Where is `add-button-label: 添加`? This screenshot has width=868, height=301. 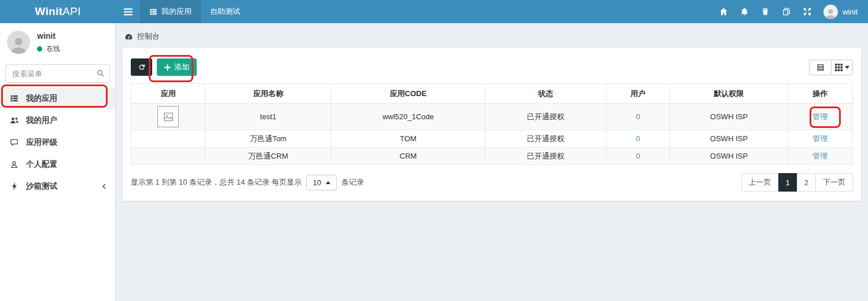 add-button-label: 添加 is located at coordinates (182, 67).